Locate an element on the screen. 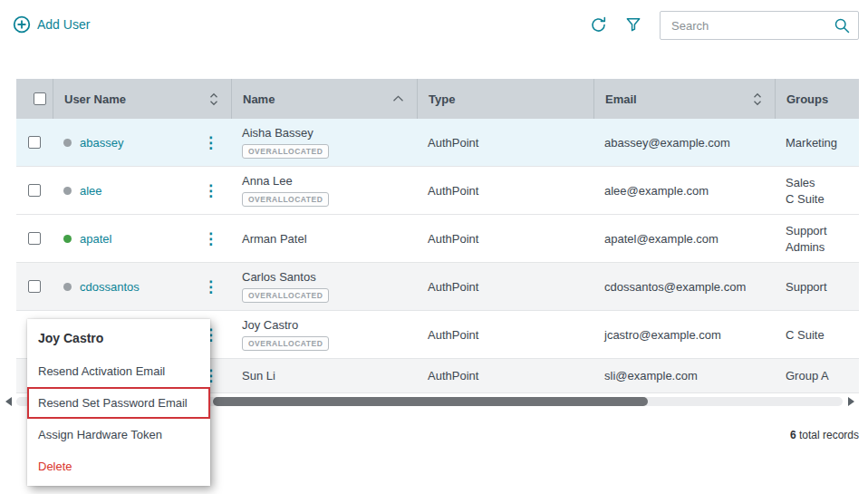  menu-item-resend-activation-email: Resend Activation Email is located at coordinates (119, 372).